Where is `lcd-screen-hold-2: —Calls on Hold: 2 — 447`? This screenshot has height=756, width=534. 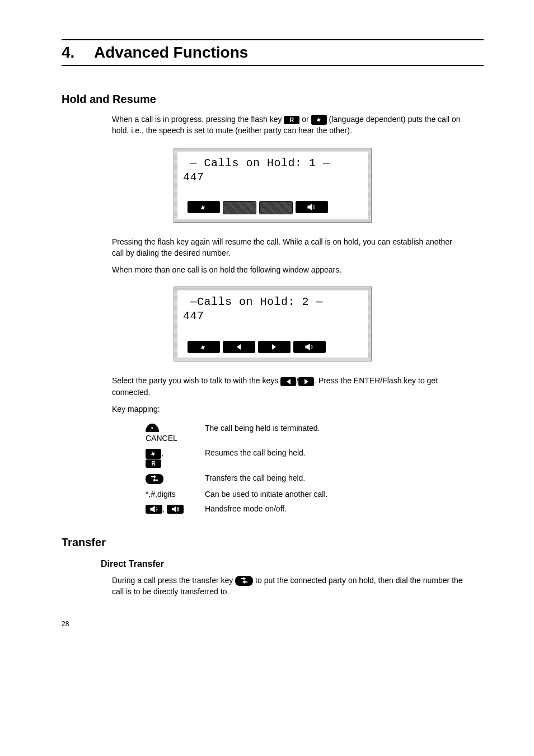
lcd-screen-hold-2: —Calls on Hold: 2 — 447 is located at coordinates (273, 324).